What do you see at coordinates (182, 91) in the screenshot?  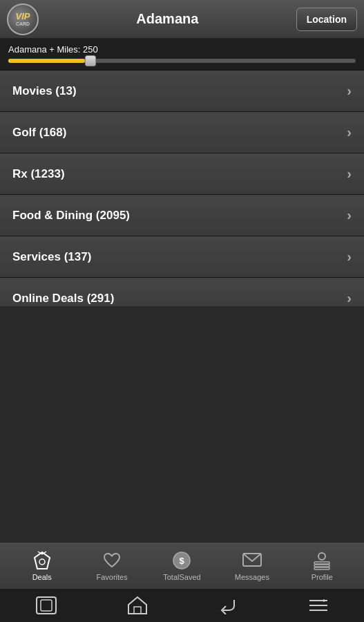 I see `category-item-movies: Movies (13)›` at bounding box center [182, 91].